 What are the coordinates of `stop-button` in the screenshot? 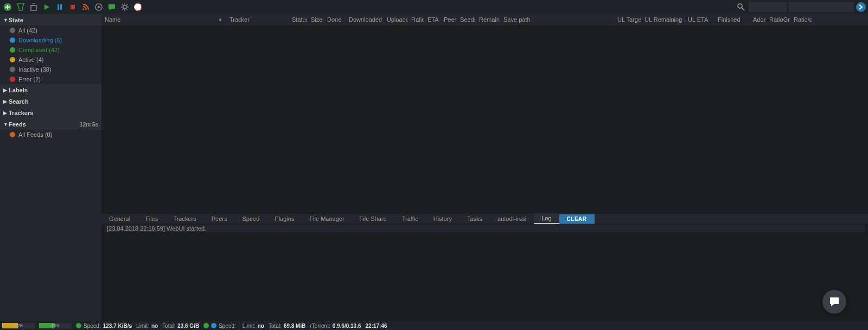 It's located at (73, 7).